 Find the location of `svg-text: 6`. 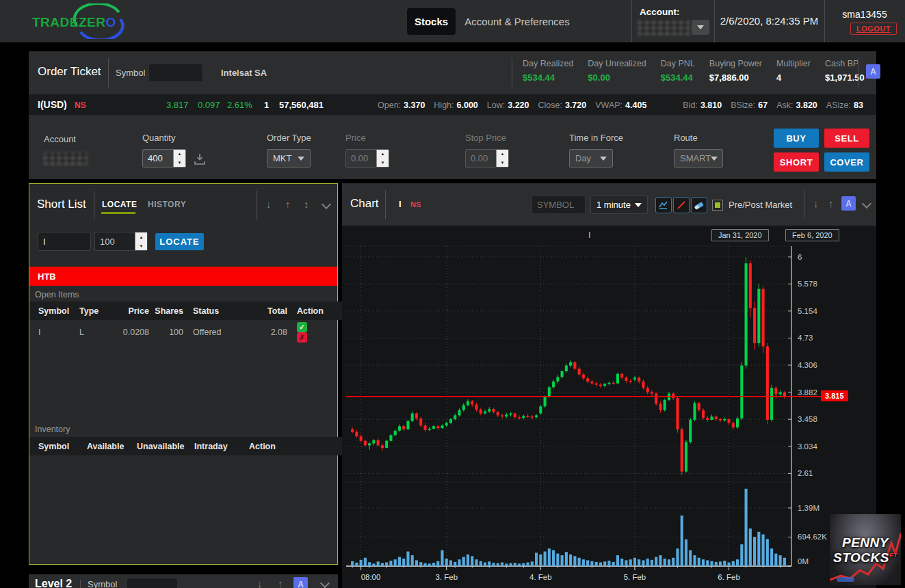

svg-text: 6 is located at coordinates (800, 257).